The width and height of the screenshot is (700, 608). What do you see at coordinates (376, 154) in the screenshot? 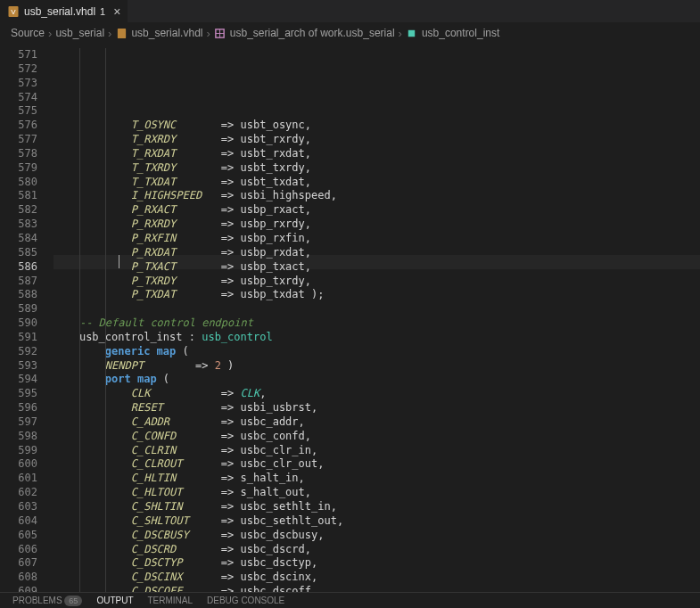
I see `code-line: T_RXDAT => usbt_rxdat,` at bounding box center [376, 154].